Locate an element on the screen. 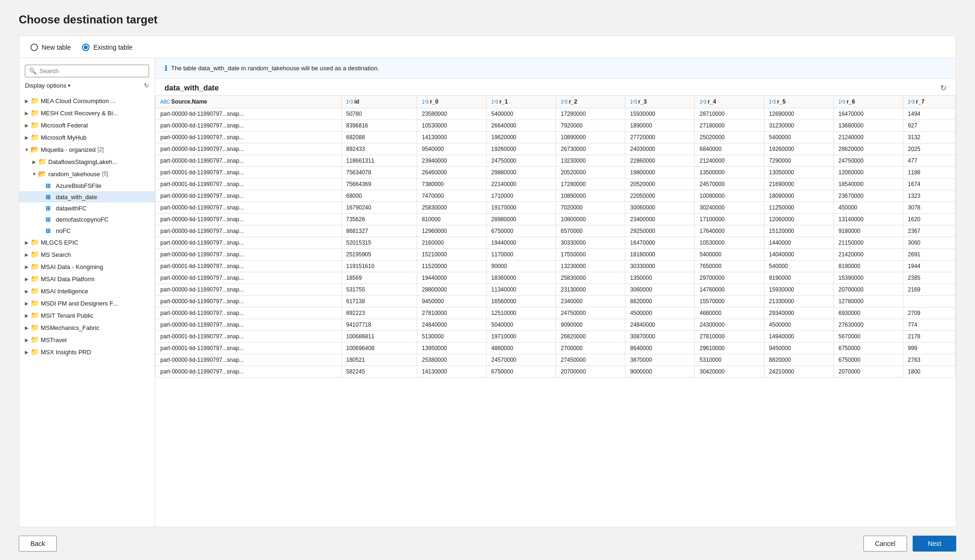 The height and width of the screenshot is (560, 975). tab-existing-table: Existing table is located at coordinates (107, 51).